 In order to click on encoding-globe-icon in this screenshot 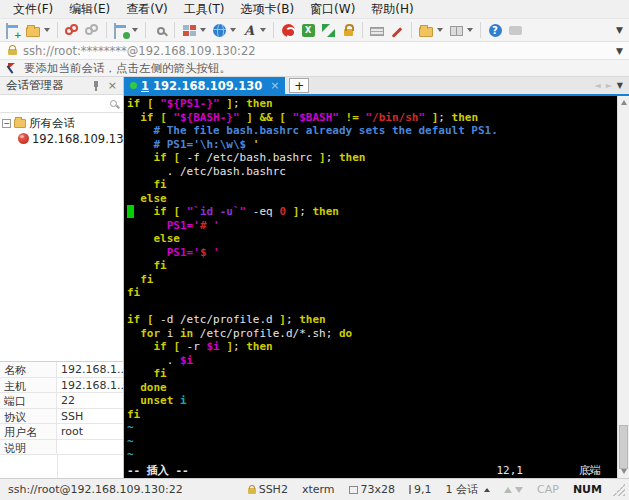, I will do `click(219, 30)`.